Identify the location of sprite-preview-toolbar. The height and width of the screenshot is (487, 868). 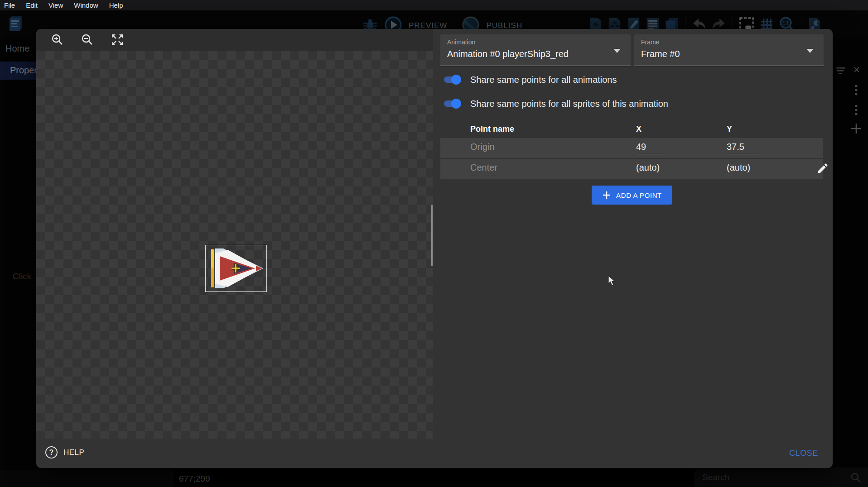
(235, 40).